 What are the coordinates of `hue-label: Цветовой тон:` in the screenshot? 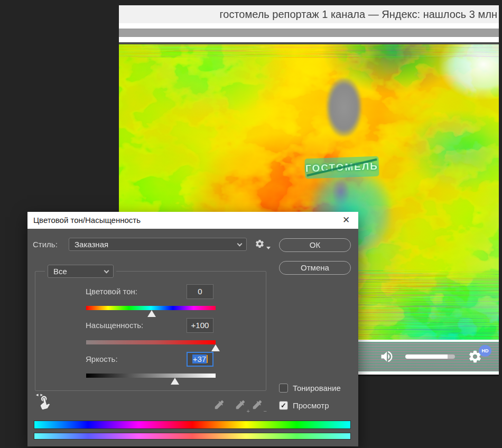 It's located at (96, 292).